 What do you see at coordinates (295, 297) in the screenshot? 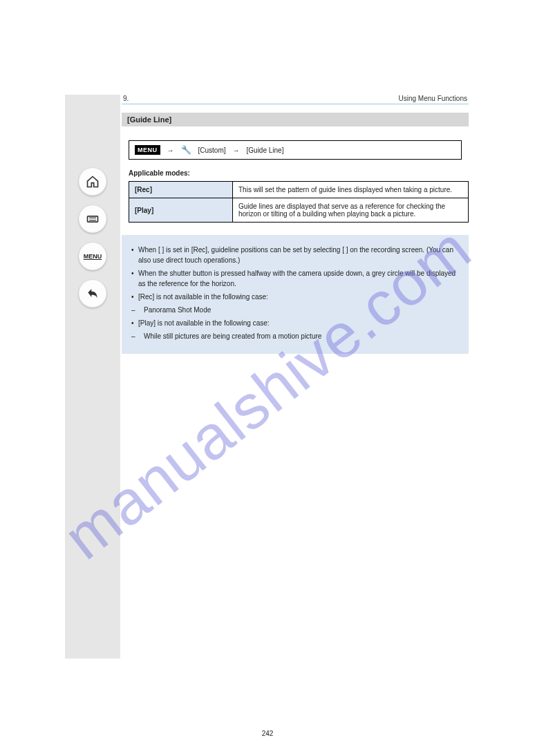
I see `info-item: [Rec] is not available in the following …` at bounding box center [295, 297].